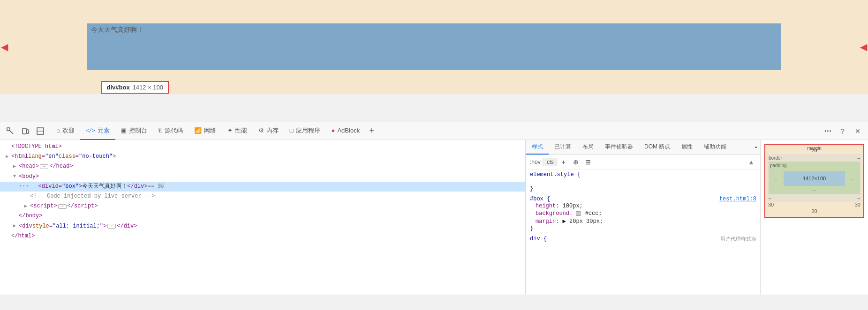  What do you see at coordinates (68, 131) in the screenshot?
I see `tab-welcome-label: 欢迎` at bounding box center [68, 131].